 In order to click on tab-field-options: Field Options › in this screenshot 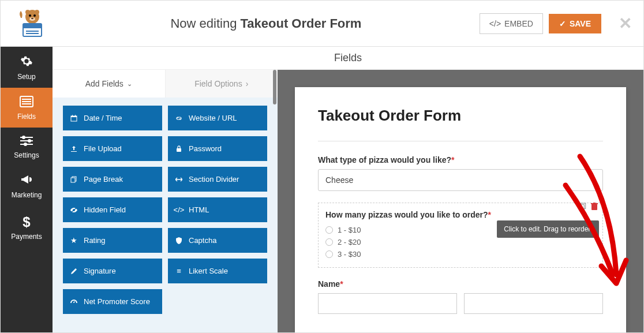, I will do `click(222, 84)`.